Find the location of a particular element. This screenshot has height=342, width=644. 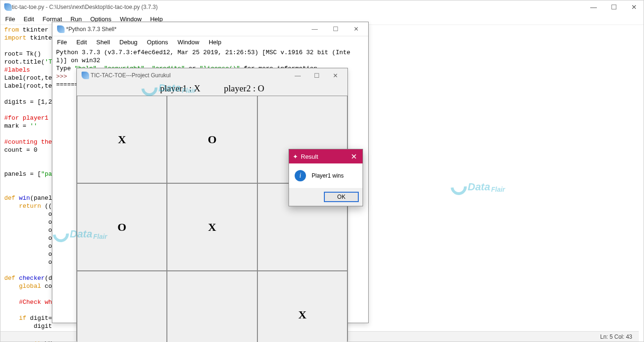

game-player-labels: player1 : X player2 : O is located at coordinates (212, 89).